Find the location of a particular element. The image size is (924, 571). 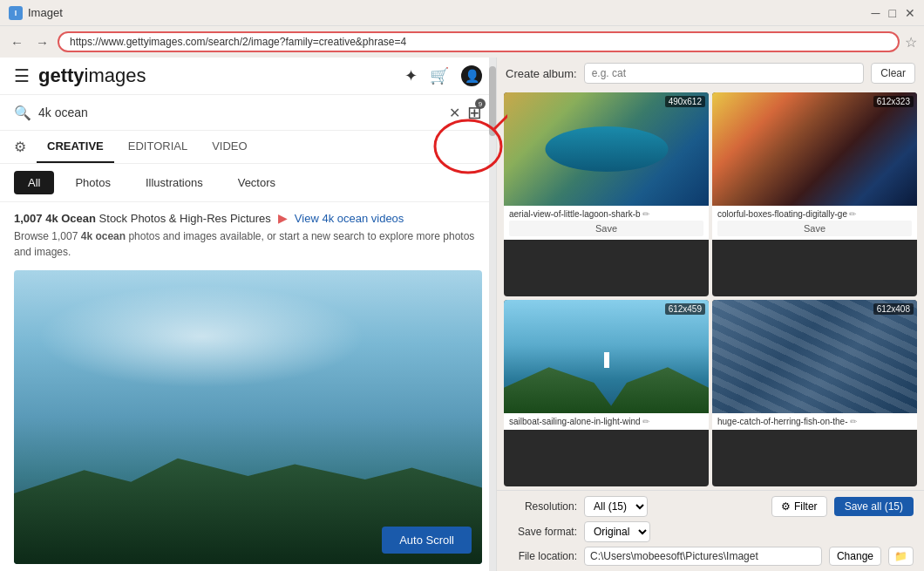

album-label: Create album: is located at coordinates (541, 73).